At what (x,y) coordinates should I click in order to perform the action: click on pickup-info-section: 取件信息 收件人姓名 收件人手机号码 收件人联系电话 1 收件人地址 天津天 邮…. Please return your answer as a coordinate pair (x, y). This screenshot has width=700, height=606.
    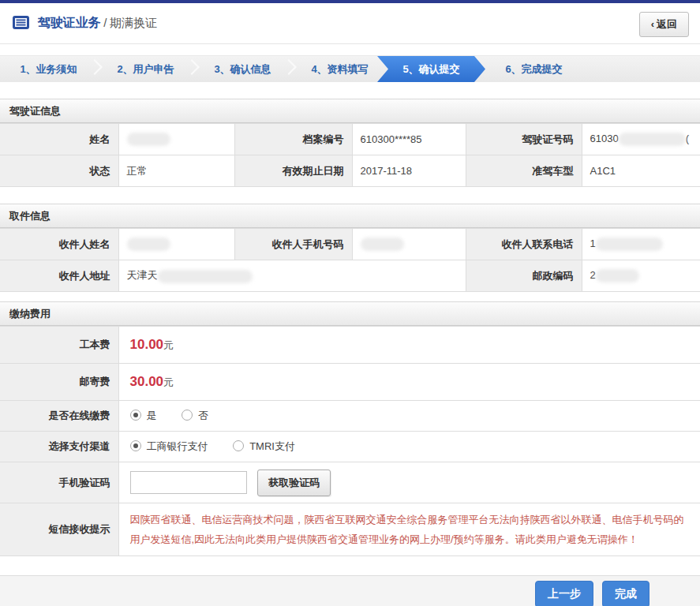
    Looking at the image, I should click on (350, 248).